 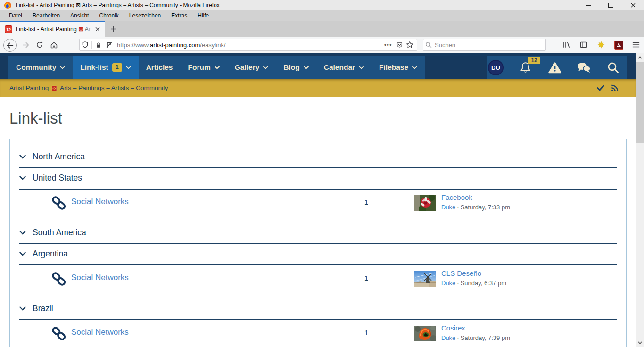 What do you see at coordinates (98, 29) in the screenshot?
I see `tab-close-button` at bounding box center [98, 29].